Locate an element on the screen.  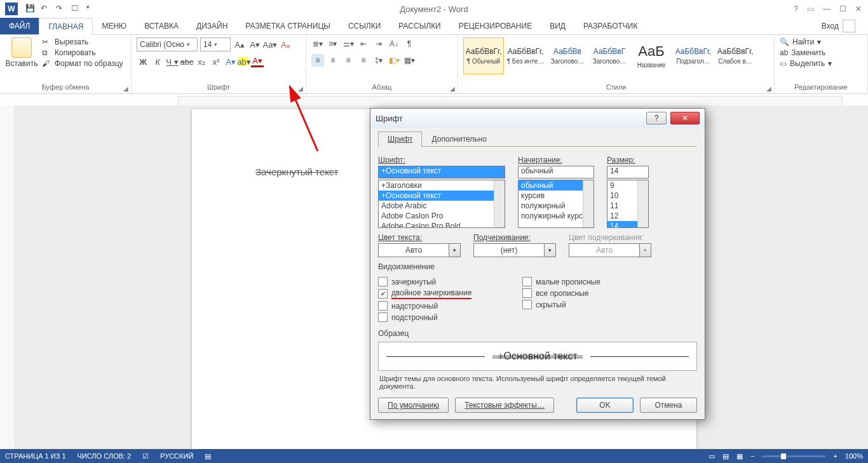
increase-indent-button: ⇥ is located at coordinates (379, 44).